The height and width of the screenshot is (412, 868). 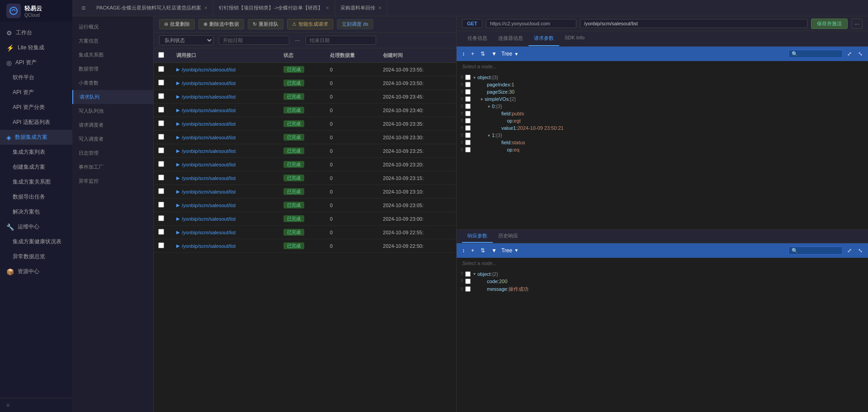 I want to click on tree-node-9: ⠿field : status, so click(x=662, y=142).